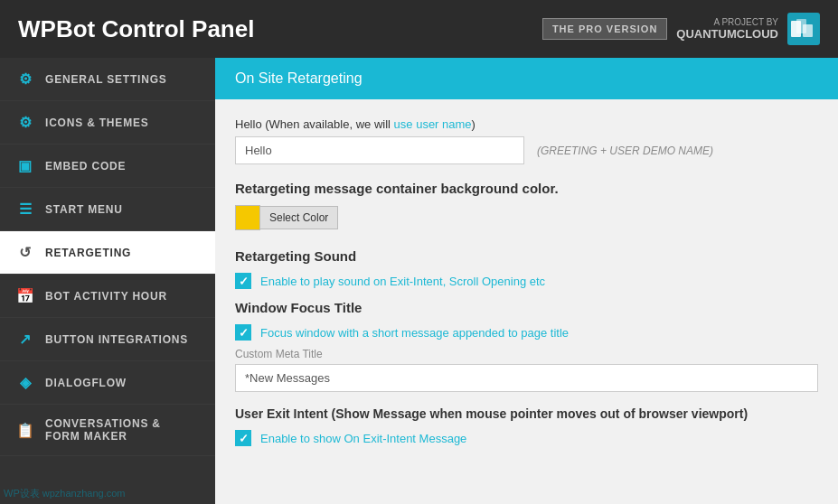 Image resolution: width=838 pixels, height=504 pixels. What do you see at coordinates (65, 493) in the screenshot?
I see `watermark: WP设表 wpzhanzhang.com` at bounding box center [65, 493].